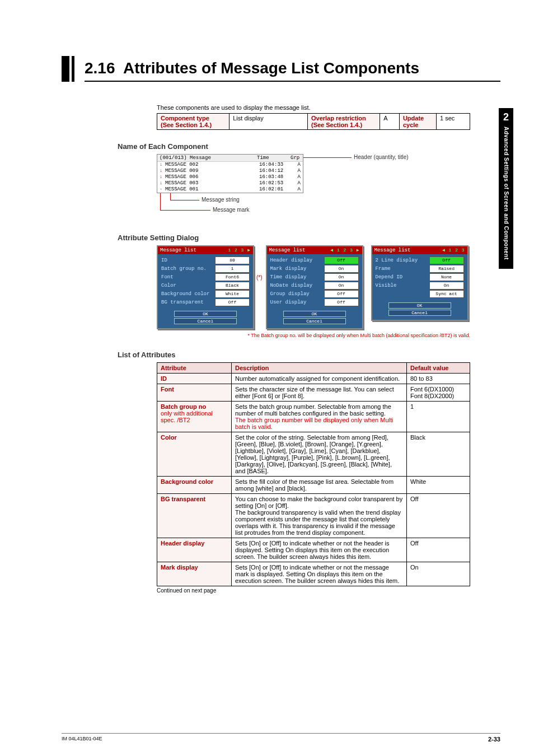 The image size is (534, 756). I want to click on attr-default: Black, so click(439, 455).